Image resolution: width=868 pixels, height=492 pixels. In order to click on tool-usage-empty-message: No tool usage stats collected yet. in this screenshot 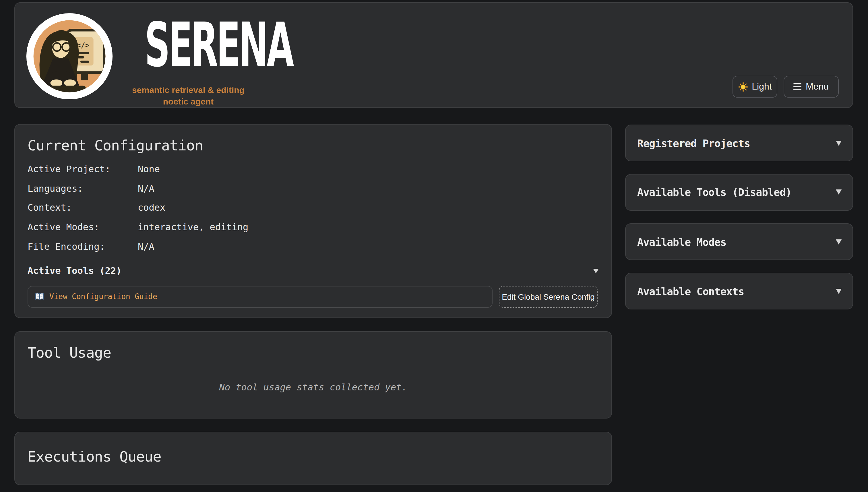, I will do `click(313, 390)`.